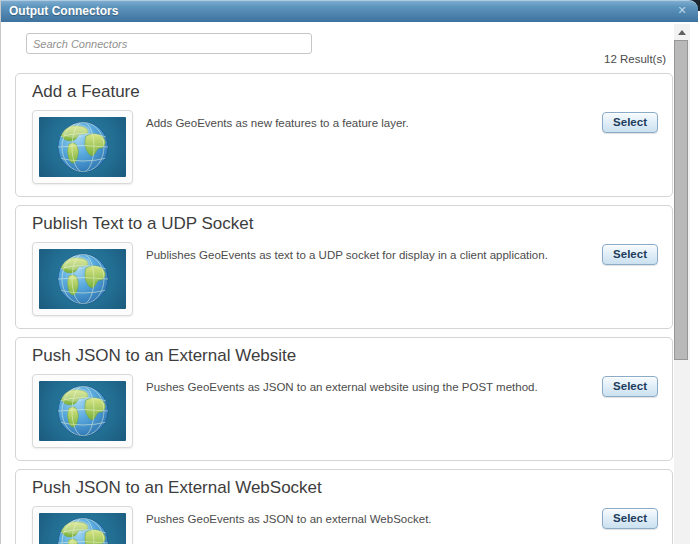  I want to click on scroll-up-button, so click(682, 32).